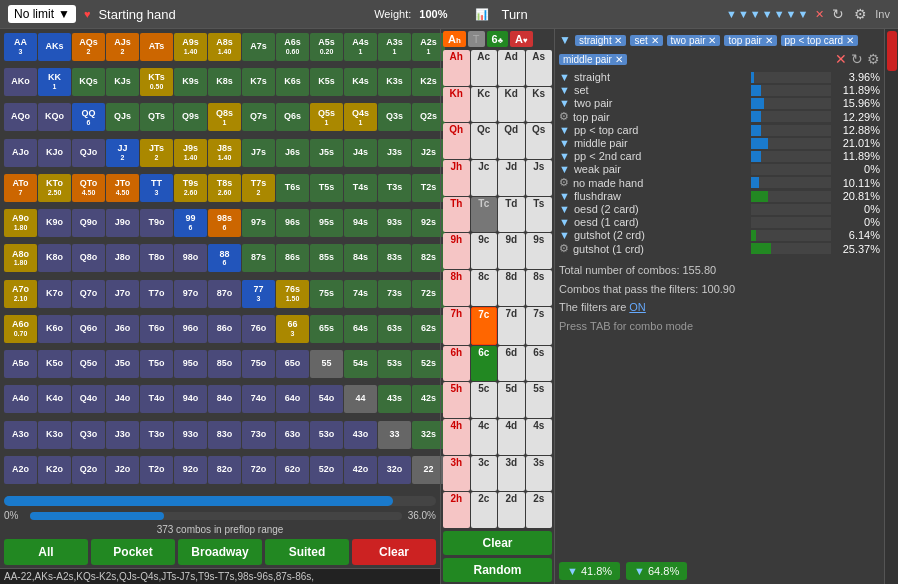 This screenshot has width=898, height=584. What do you see at coordinates (122, 117) in the screenshot?
I see `hand-cell-QJs: QJs` at bounding box center [122, 117].